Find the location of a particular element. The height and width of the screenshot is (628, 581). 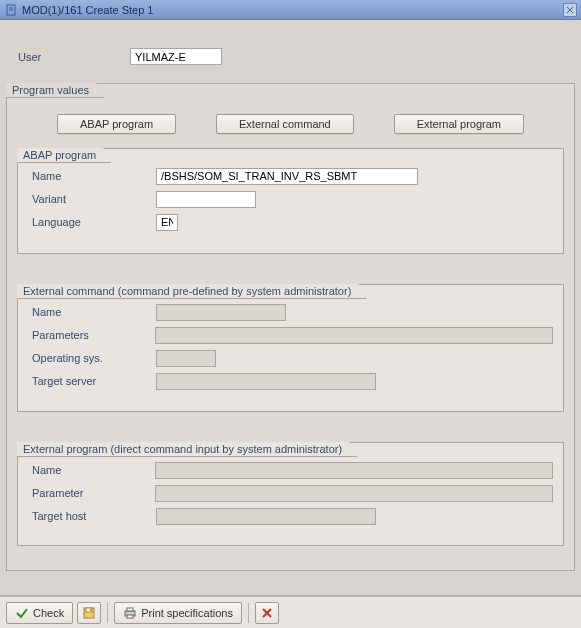

external-program-button: External program is located at coordinates (459, 124).